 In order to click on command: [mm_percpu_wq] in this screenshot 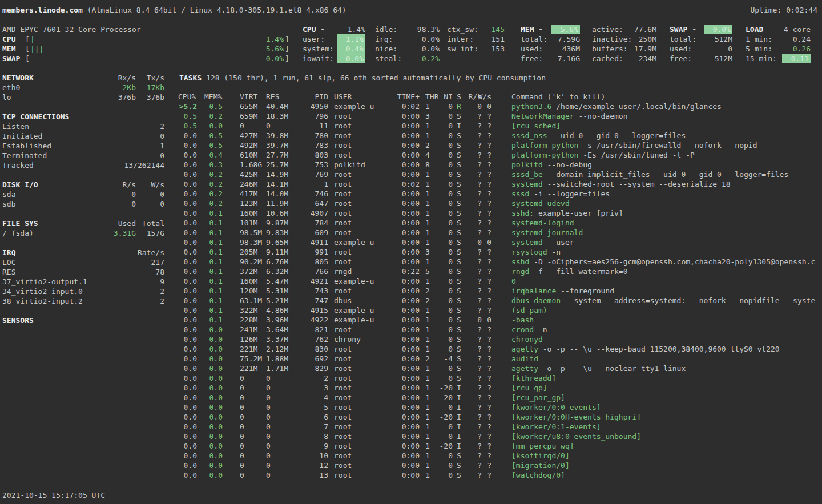, I will do `click(543, 446)`.